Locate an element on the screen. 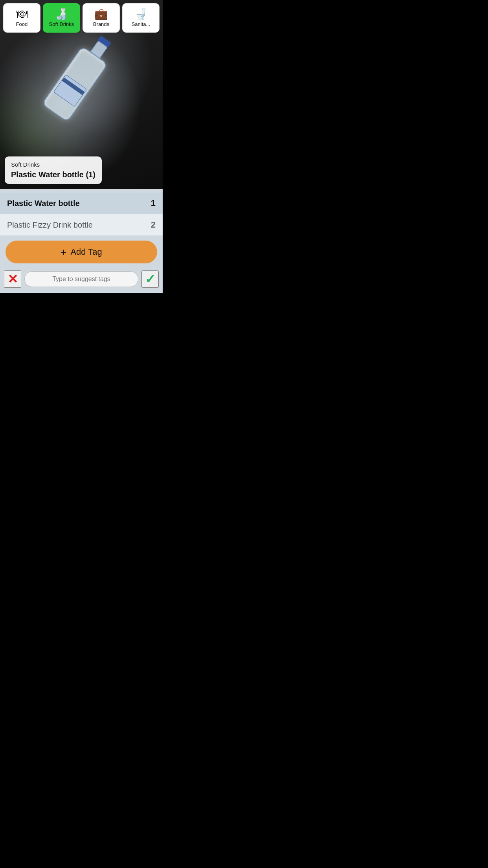 The height and width of the screenshot is (868, 488). add-tag-label: Add Tag is located at coordinates (86, 252).